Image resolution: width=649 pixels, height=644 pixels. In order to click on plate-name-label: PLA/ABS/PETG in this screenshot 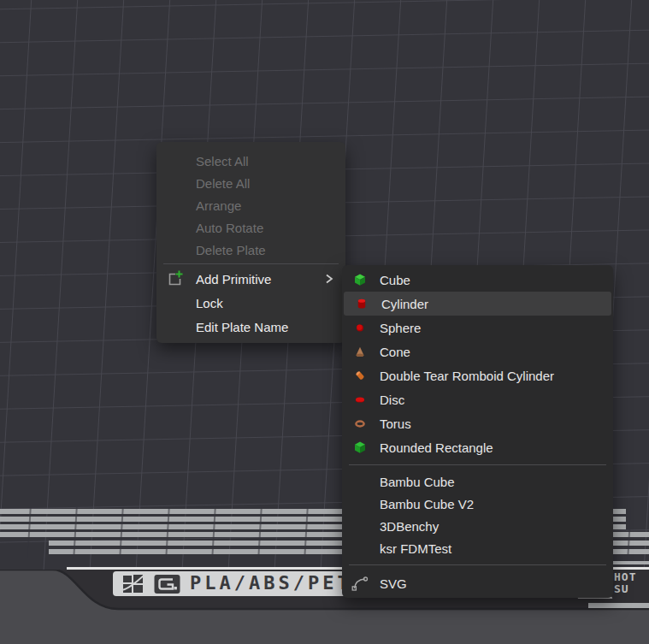, I will do `click(279, 583)`.